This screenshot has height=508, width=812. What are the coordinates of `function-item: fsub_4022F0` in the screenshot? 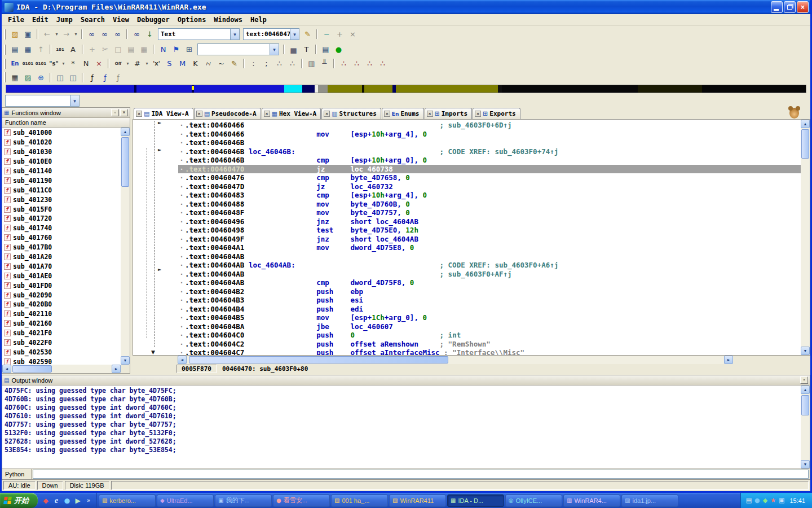 It's located at (62, 343).